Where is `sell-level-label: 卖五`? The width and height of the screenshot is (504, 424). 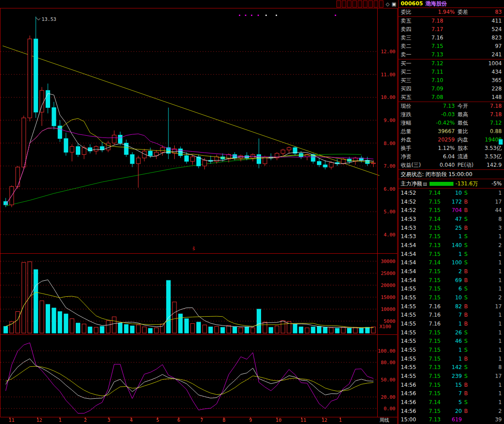 sell-level-label: 卖五 is located at coordinates (410, 21).